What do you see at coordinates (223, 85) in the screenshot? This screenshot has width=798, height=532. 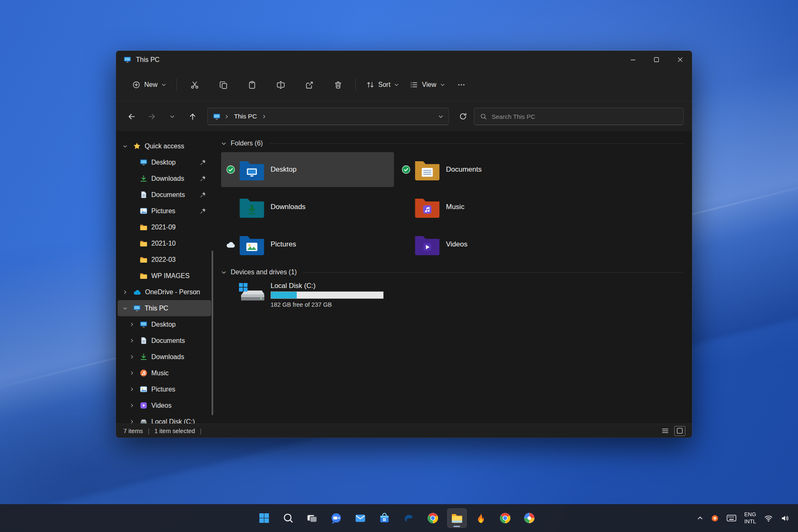 I see `copy-button` at bounding box center [223, 85].